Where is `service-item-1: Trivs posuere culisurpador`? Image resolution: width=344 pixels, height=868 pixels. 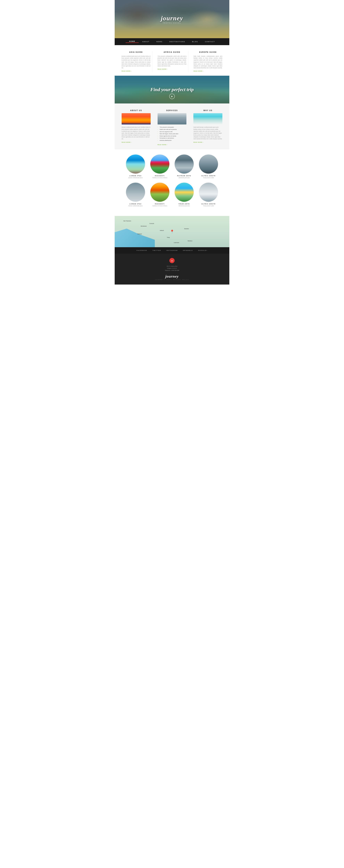
service-item-1: Trivs posuere culisurpador is located at coordinates (172, 127).